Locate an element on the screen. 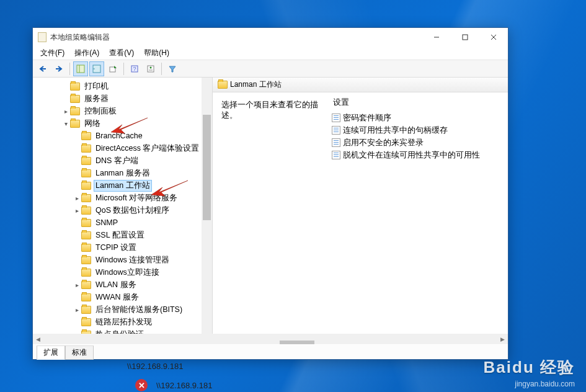  tree-node: 打印机 is located at coordinates (123, 86).